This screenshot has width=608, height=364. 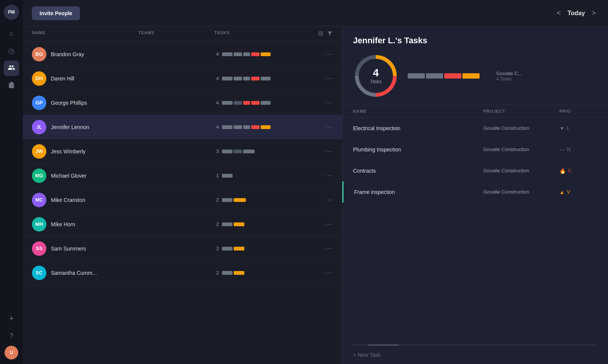 I want to click on table-row: MG Michael Glover 1 ···, so click(x=182, y=176).